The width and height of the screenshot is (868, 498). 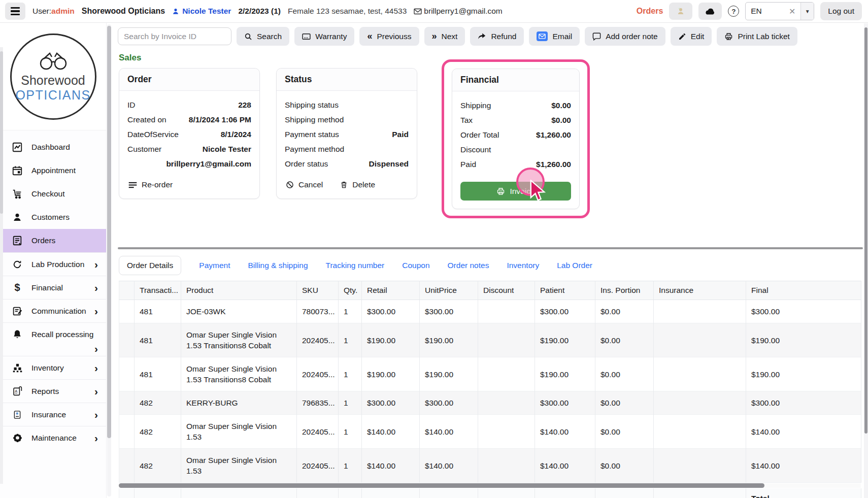 I want to click on status-field-order-status: Order status Dispensed, so click(x=347, y=163).